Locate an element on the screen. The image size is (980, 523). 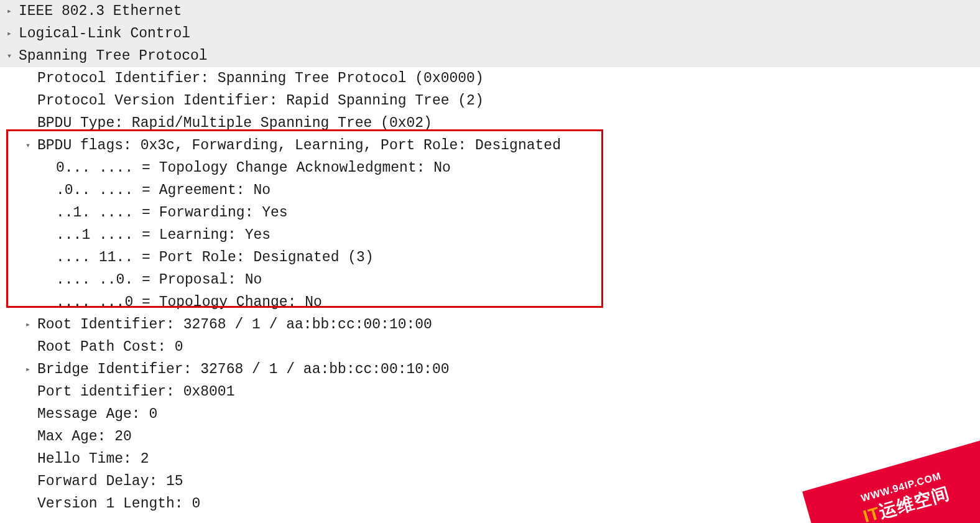
flag-proposal: .... ..0. = Proposal: No is located at coordinates (490, 280).